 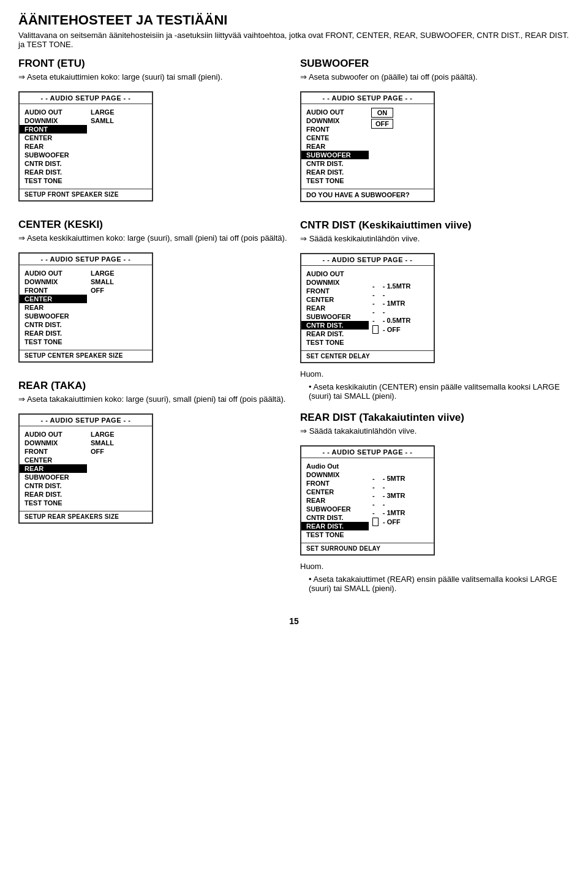 What do you see at coordinates (335, 475) in the screenshot?
I see `rd-menu-downmix: DOWNMIX` at bounding box center [335, 475].